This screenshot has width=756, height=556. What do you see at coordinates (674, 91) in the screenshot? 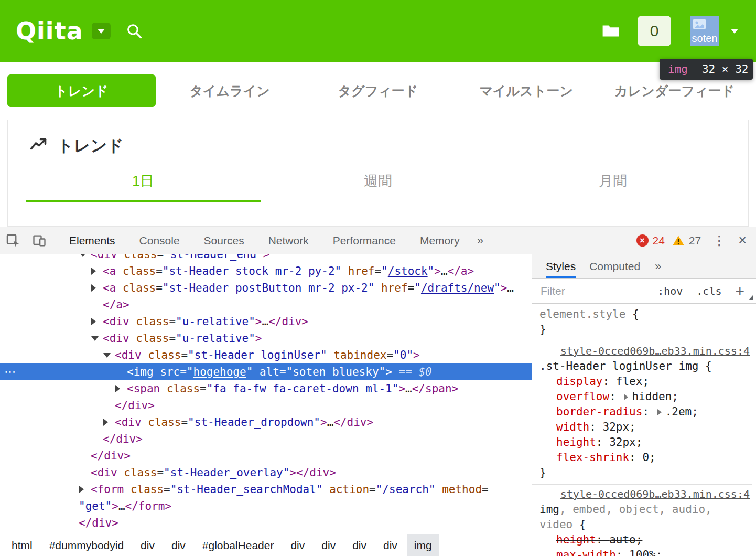
I see `nav-tab-calendar-feed: カレンダーフィード` at bounding box center [674, 91].